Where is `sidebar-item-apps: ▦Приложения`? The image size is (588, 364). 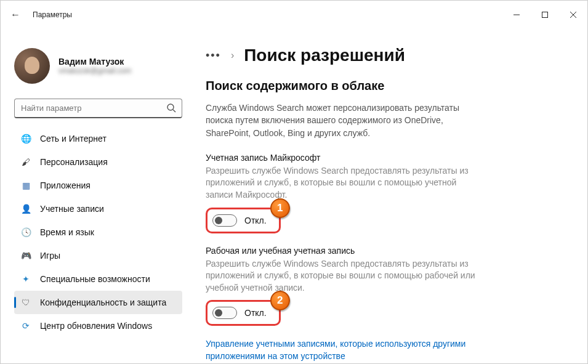
sidebar-item-apps: ▦Приложения is located at coordinates (99, 185).